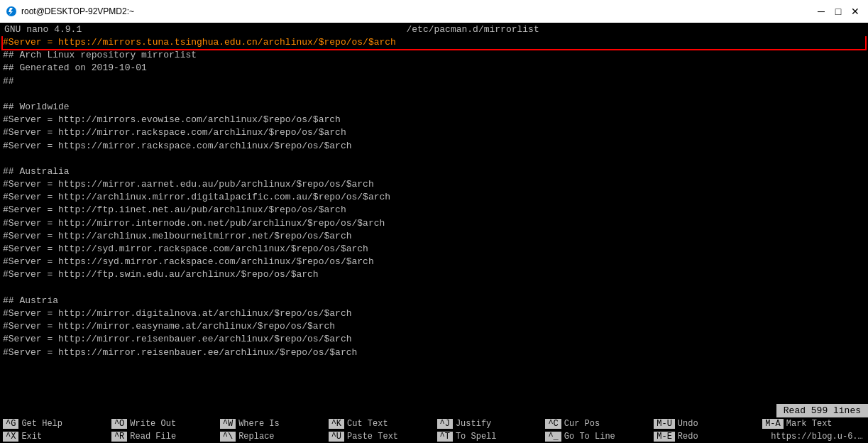  What do you see at coordinates (228, 437) in the screenshot?
I see `shortcut-key: ^\` at bounding box center [228, 437].